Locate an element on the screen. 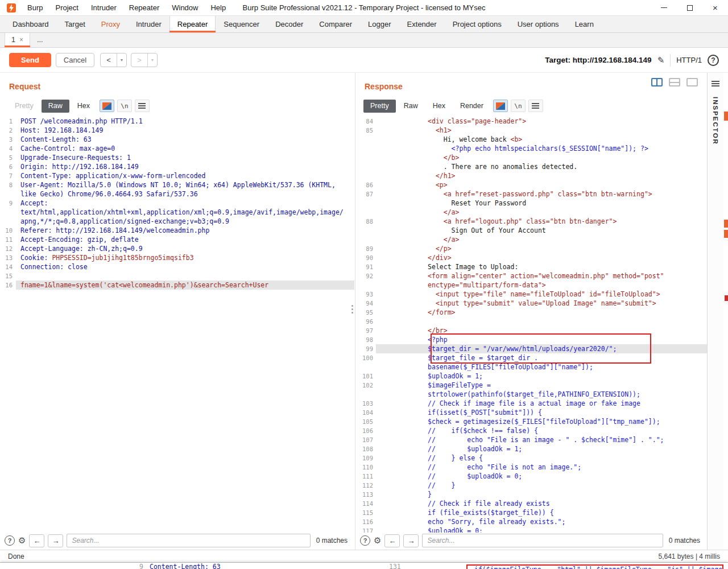 The width and height of the screenshot is (728, 569). code-line: 95 </form> is located at coordinates (531, 312).